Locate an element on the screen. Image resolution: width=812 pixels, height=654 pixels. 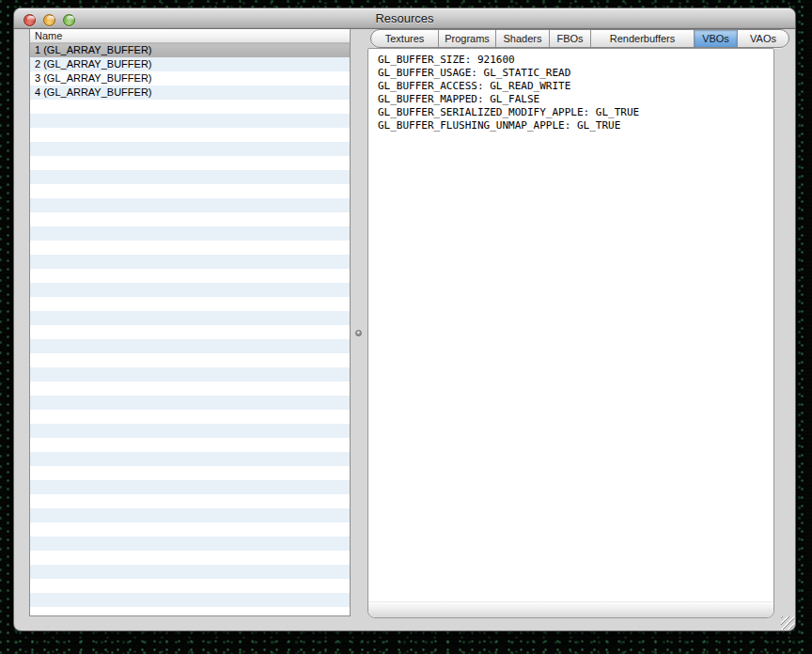
buffer-attributes: GL_BUFFER_SIZE: 921600GL_BUFFER_USAGE is located at coordinates (571, 90).